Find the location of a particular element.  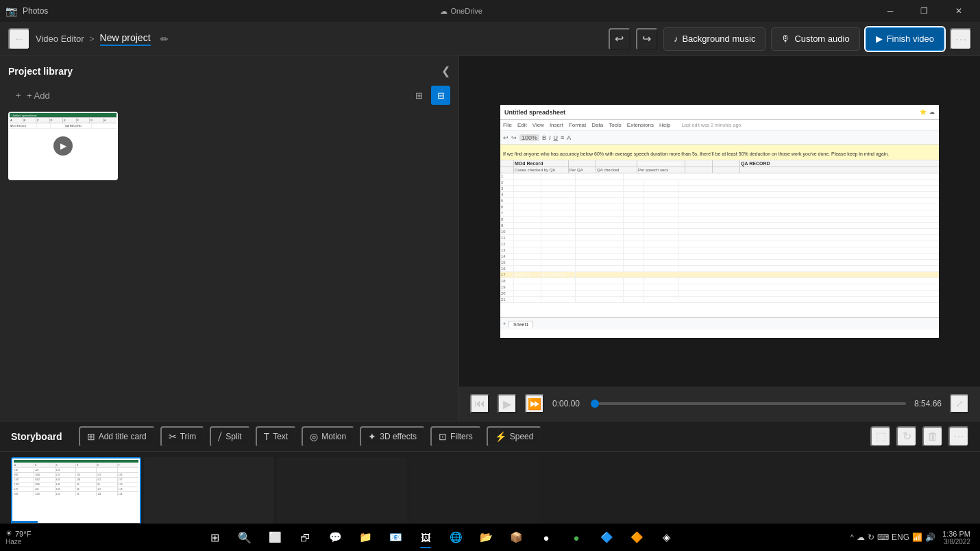

split-label: Split is located at coordinates (233, 437).